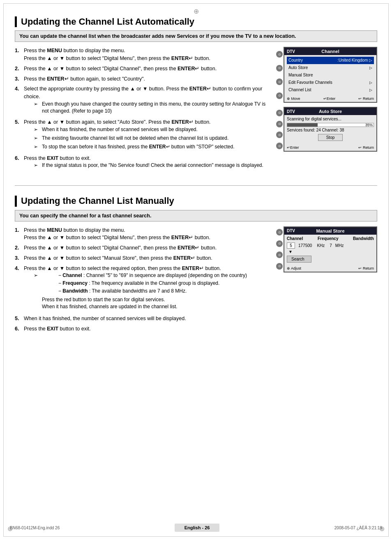 The image size is (392, 540). I want to click on step3-number: 3., so click(18, 79).